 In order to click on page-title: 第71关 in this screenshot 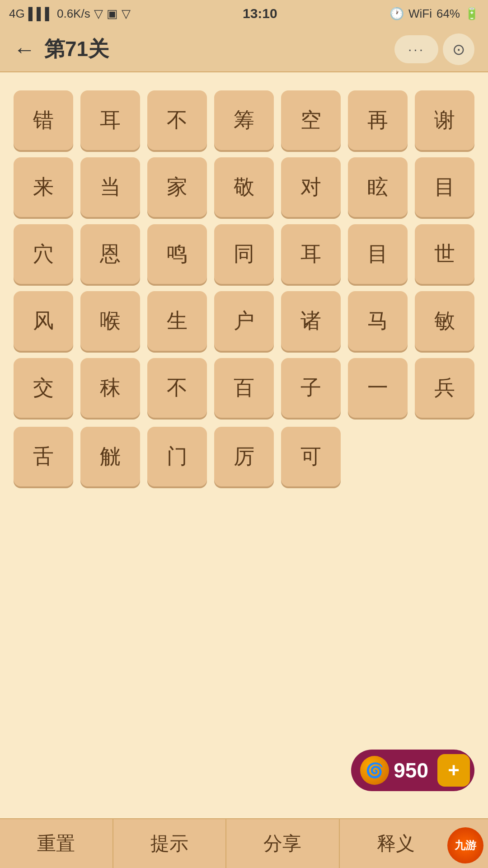, I will do `click(77, 49)`.